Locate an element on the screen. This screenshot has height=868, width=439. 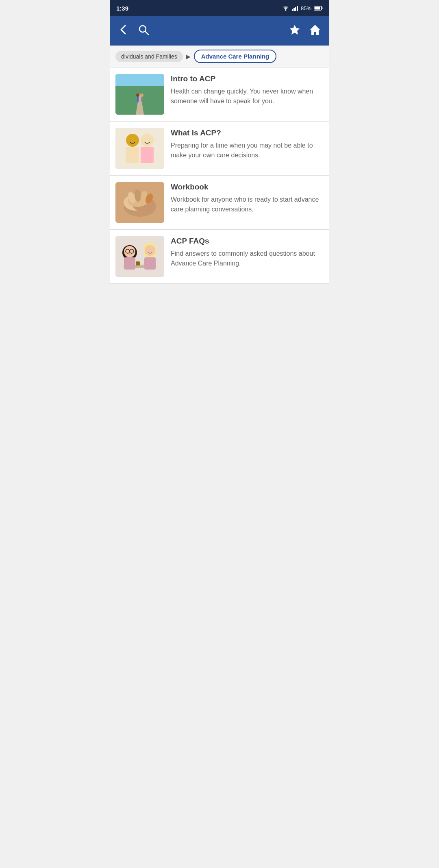
breadcrumb-previous: dividuals and Families is located at coordinates (149, 57).